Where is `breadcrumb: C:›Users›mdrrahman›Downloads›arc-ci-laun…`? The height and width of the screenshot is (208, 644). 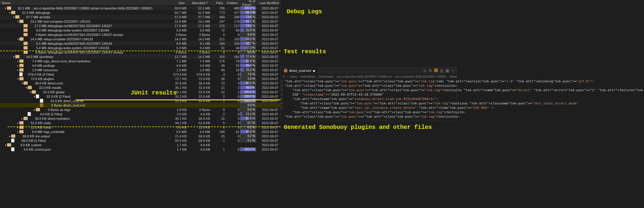 breadcrumb: C:›Users›mdrrahman›Downloads›arc-ci-laun… is located at coordinates (369, 76).